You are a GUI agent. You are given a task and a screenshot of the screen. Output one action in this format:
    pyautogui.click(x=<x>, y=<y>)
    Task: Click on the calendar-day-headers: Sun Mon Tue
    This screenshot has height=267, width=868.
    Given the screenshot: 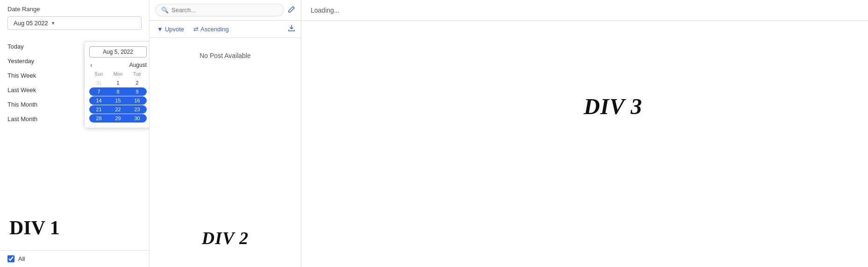 What is the action you would take?
    pyautogui.click(x=118, y=74)
    